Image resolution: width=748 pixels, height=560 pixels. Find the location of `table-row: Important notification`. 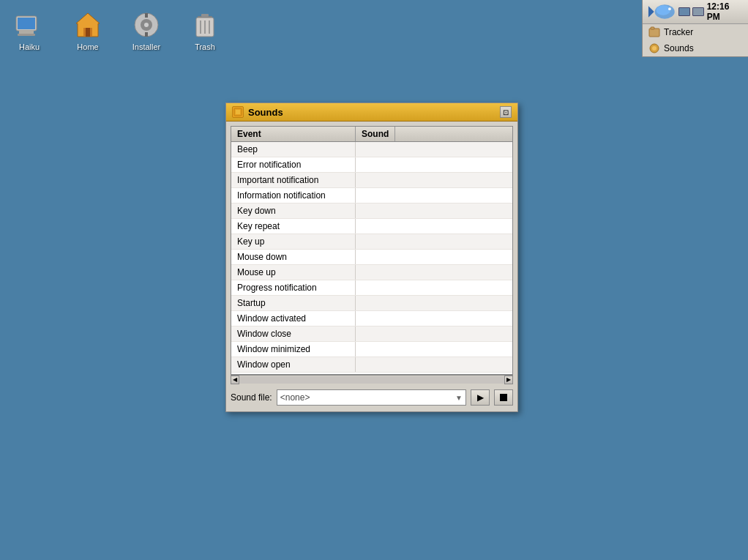

table-row: Important notification is located at coordinates (372, 180).